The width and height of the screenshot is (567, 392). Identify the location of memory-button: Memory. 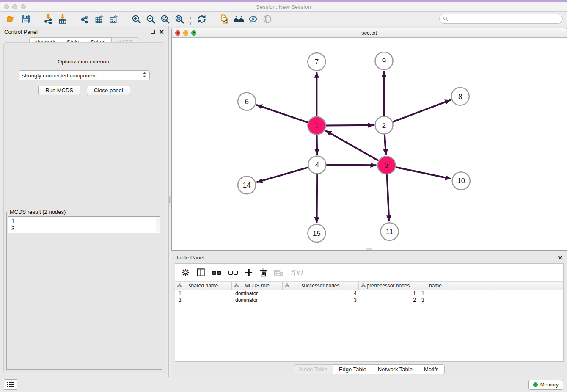
(546, 385).